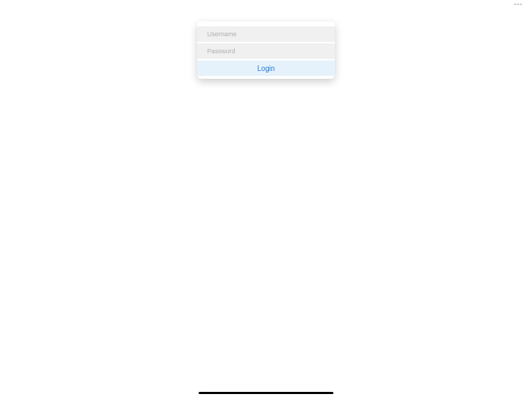 The height and width of the screenshot is (399, 532). What do you see at coordinates (266, 34) in the screenshot?
I see `username-field-wrapper` at bounding box center [266, 34].